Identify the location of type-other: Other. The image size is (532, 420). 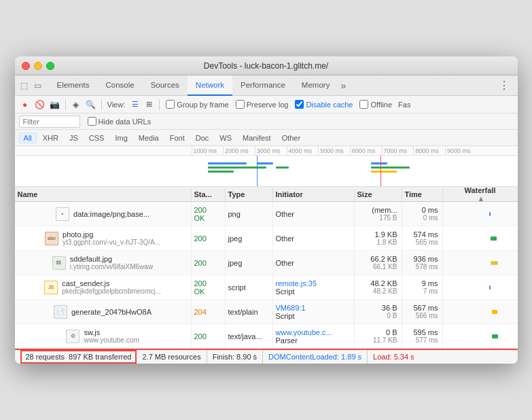
(291, 138).